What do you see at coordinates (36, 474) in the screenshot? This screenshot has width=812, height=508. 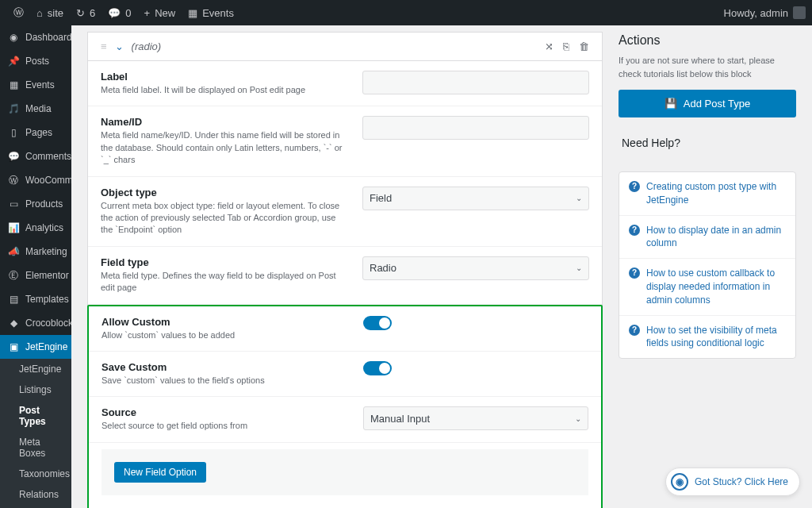 I see `submenu-taxonomies: Taxonomies` at bounding box center [36, 474].